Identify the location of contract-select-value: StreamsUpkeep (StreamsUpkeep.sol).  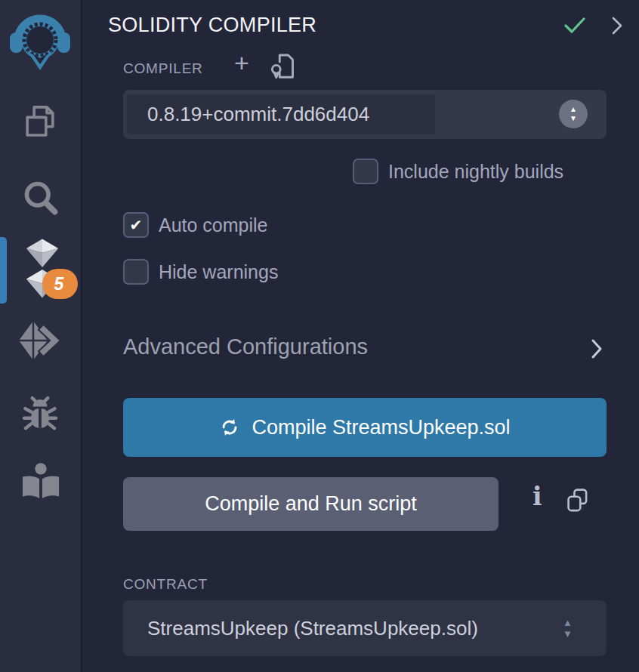
(313, 628).